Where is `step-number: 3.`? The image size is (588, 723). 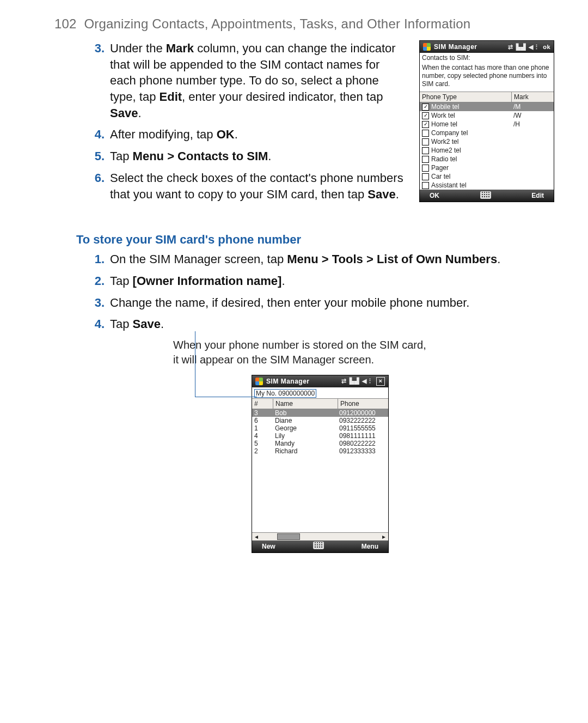 step-number: 3. is located at coordinates (99, 81).